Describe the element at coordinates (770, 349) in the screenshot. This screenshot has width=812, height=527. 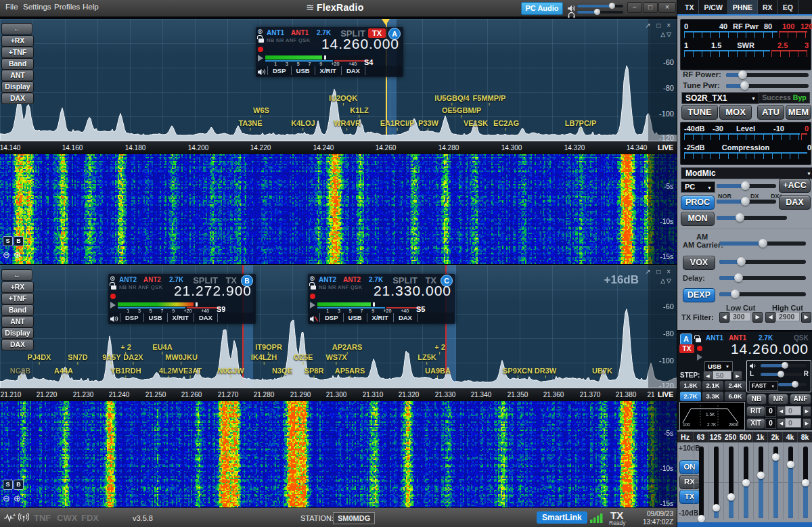
I see `slice-frequency: 14.260.000` at that location.